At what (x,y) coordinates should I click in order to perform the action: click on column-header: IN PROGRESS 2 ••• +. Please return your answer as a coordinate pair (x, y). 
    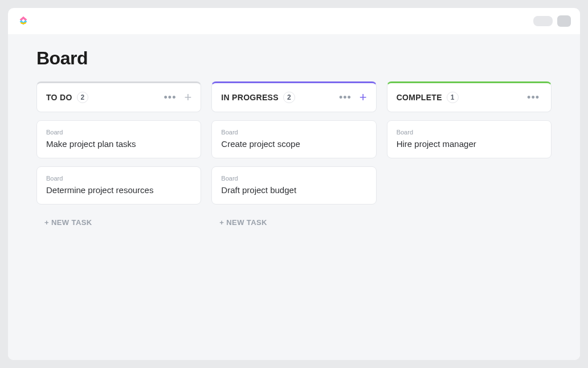
    Looking at the image, I should click on (294, 97).